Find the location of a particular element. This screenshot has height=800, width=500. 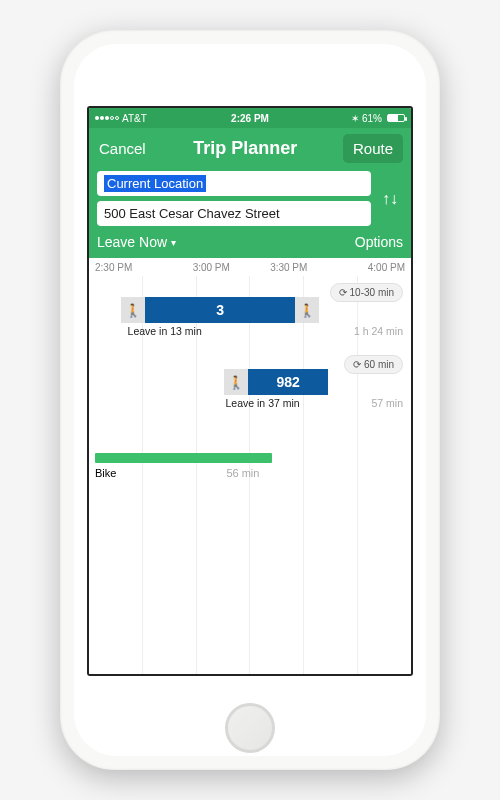

header-top: Cancel Trip Planner Route is located at coordinates (250, 148).